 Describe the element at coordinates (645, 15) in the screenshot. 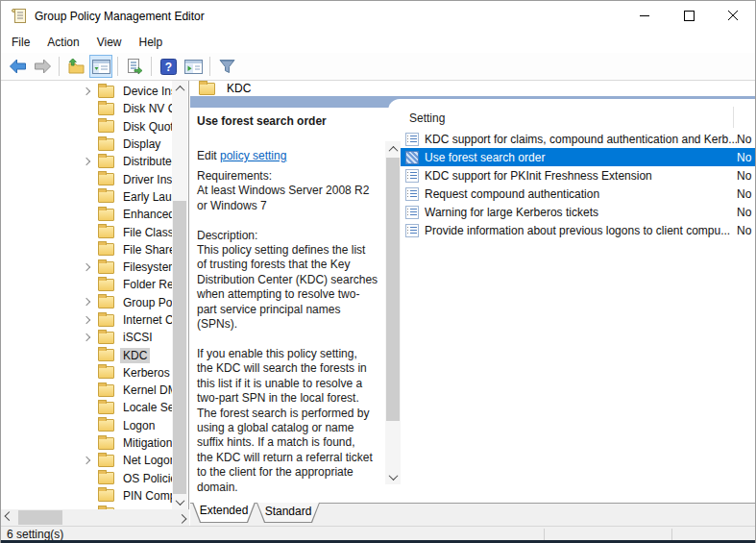

I see `minimize-button` at that location.